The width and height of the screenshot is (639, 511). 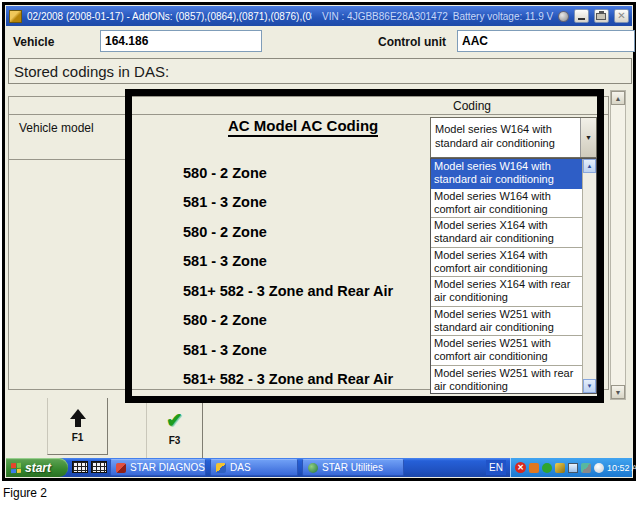 I want to click on print-button, so click(x=602, y=16).